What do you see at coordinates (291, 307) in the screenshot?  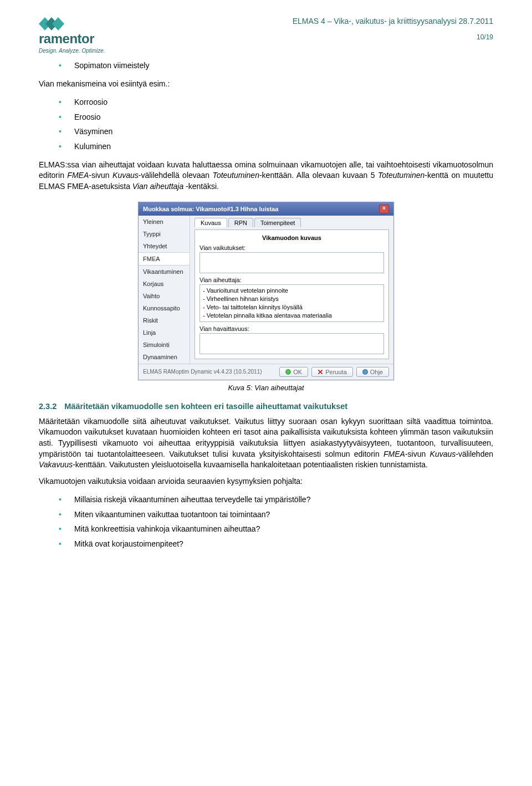 I see `cause-line: - Veto- tai taittotelan kiinnitys löysäl…` at bounding box center [291, 307].